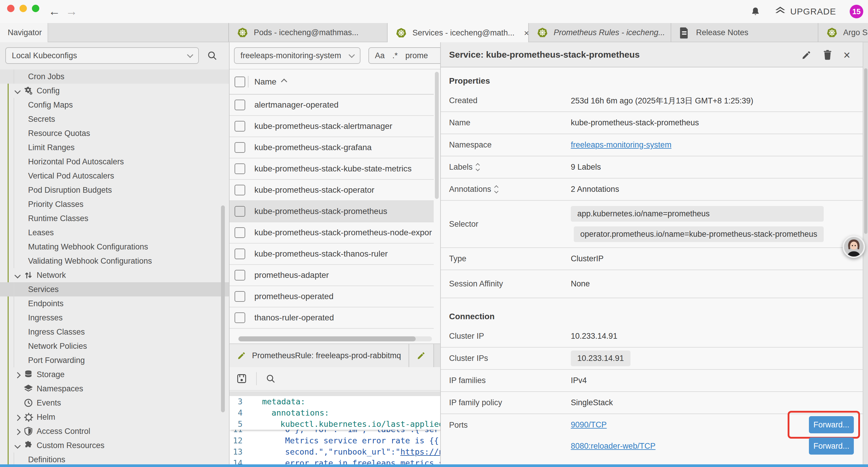 Image resolution: width=868 pixels, height=467 pixels. Describe the element at coordinates (115, 147) in the screenshot. I see `sidebar-item: Limit Ranges` at that location.